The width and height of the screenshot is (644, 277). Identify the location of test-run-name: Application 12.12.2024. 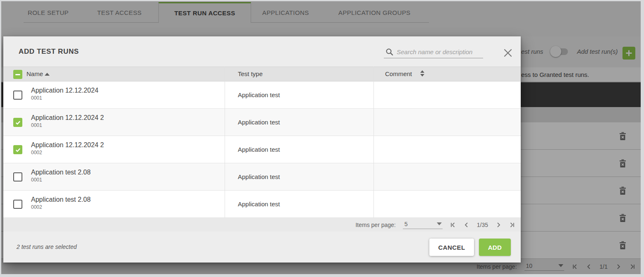
(65, 91).